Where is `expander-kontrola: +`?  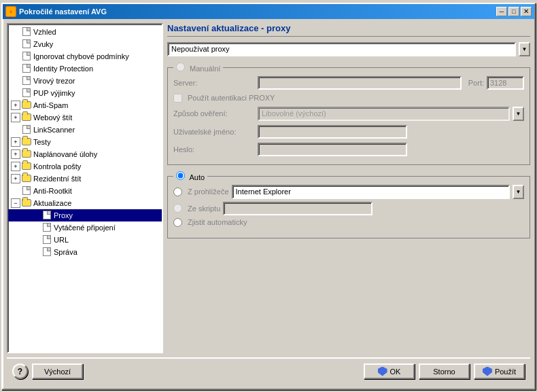 expander-kontrola: + is located at coordinates (16, 166).